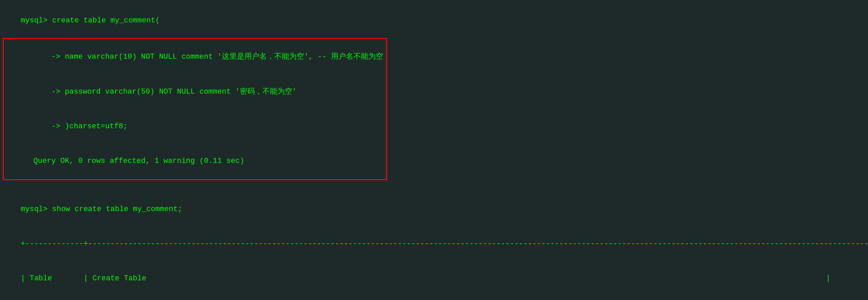 The width and height of the screenshot is (868, 300). I want to click on line-show-cmd: mysql> show create table my_comment;, so click(434, 209).